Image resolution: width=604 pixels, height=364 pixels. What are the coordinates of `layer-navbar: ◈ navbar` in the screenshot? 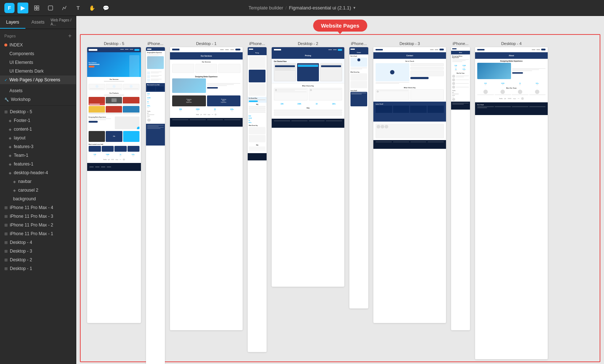 It's located at (38, 181).